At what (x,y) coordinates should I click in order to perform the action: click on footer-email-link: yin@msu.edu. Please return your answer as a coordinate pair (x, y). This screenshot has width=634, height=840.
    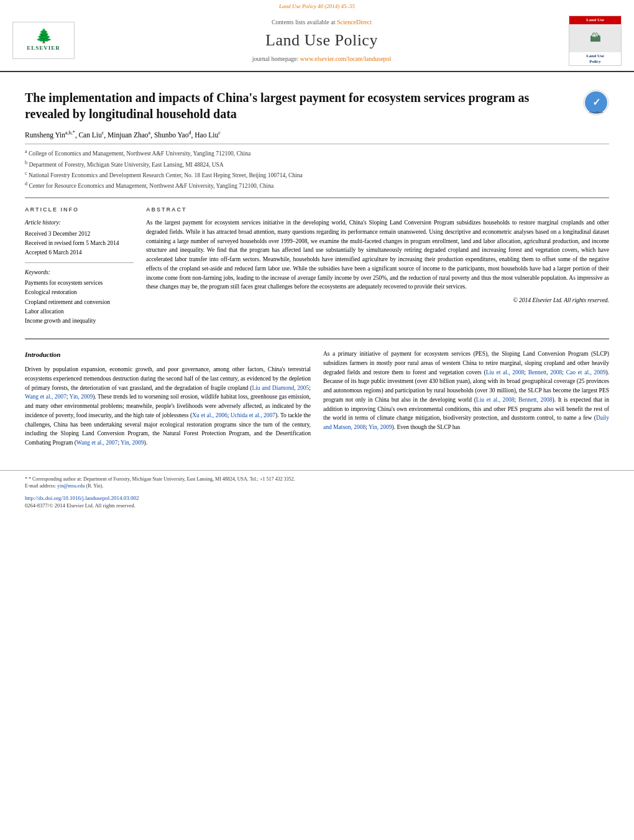
    Looking at the image, I should click on (71, 486).